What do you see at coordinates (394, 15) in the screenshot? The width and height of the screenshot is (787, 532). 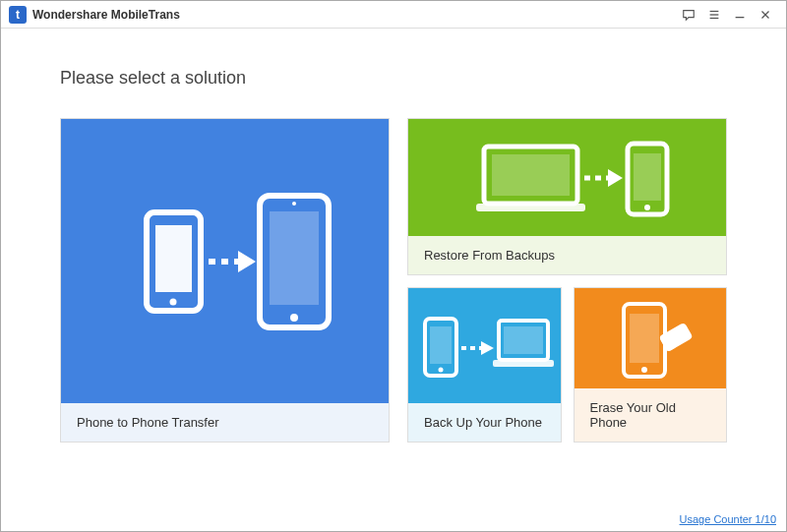 I see `titlebar: t Wondershare MobileTrans` at bounding box center [394, 15].